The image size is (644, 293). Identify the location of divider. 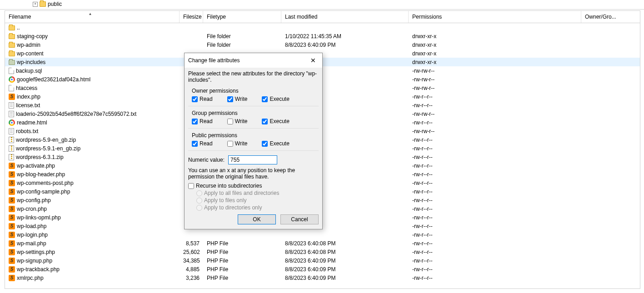
(322, 9).